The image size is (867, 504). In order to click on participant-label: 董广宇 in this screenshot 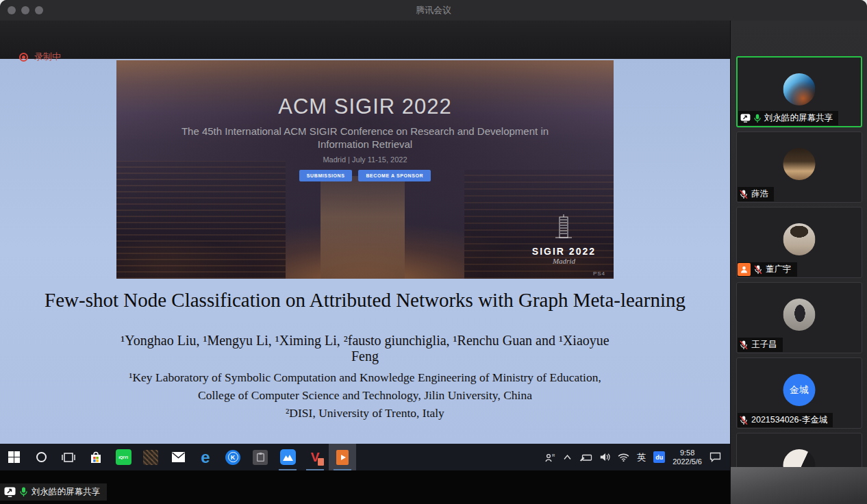, I will do `click(767, 270)`.